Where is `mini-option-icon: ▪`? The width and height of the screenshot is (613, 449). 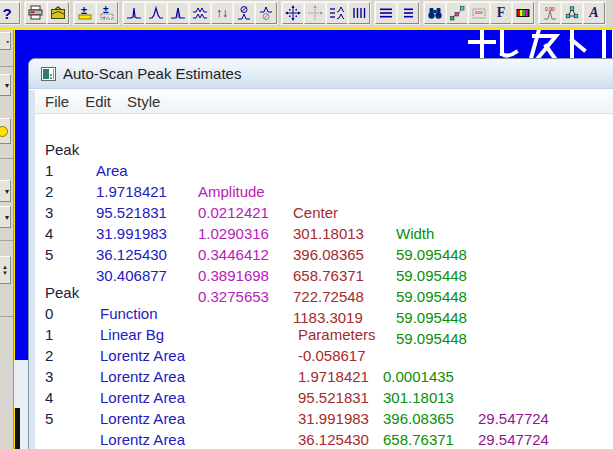
mini-option-icon: ▪ is located at coordinates (6, 41).